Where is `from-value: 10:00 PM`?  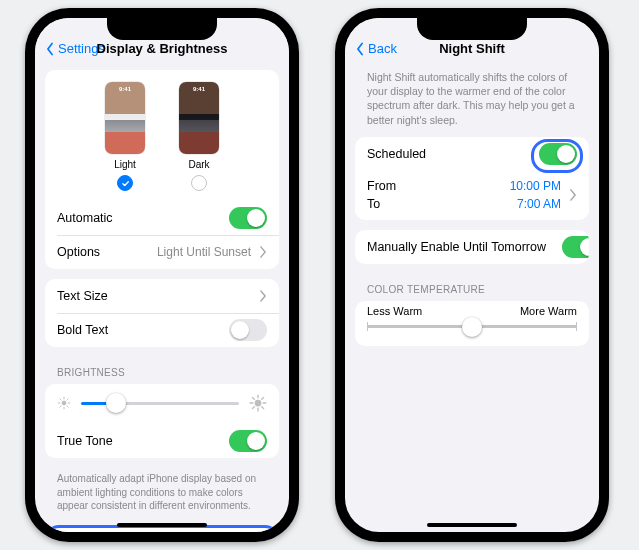
from-value: 10:00 PM is located at coordinates (536, 186).